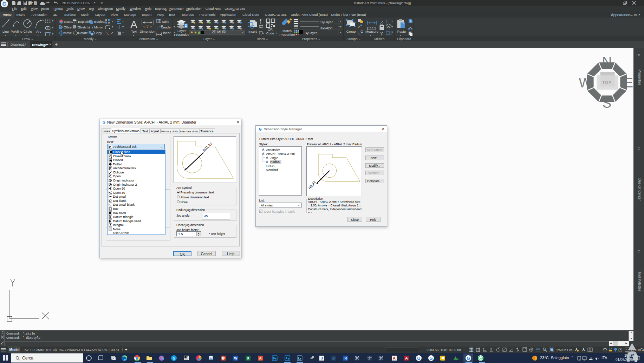 The width and height of the screenshot is (644, 363). What do you see at coordinates (346, 358) in the screenshot?
I see `svg-text: R` at bounding box center [346, 358].